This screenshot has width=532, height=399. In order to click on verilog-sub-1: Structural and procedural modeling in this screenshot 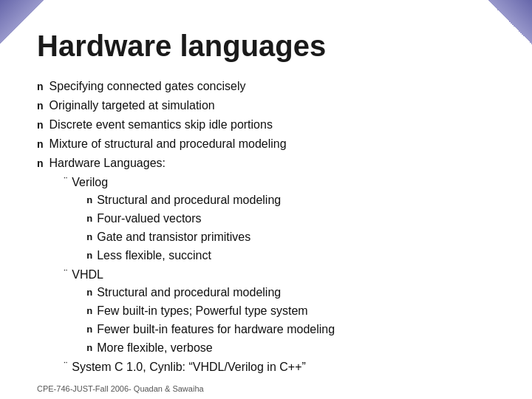, I will do `click(291, 200)`.